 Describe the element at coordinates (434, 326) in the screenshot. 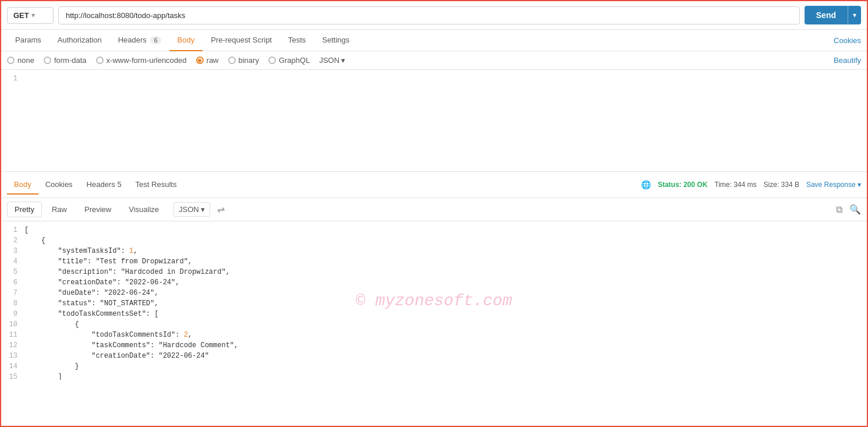

I see `response-line-10: 10 {` at that location.